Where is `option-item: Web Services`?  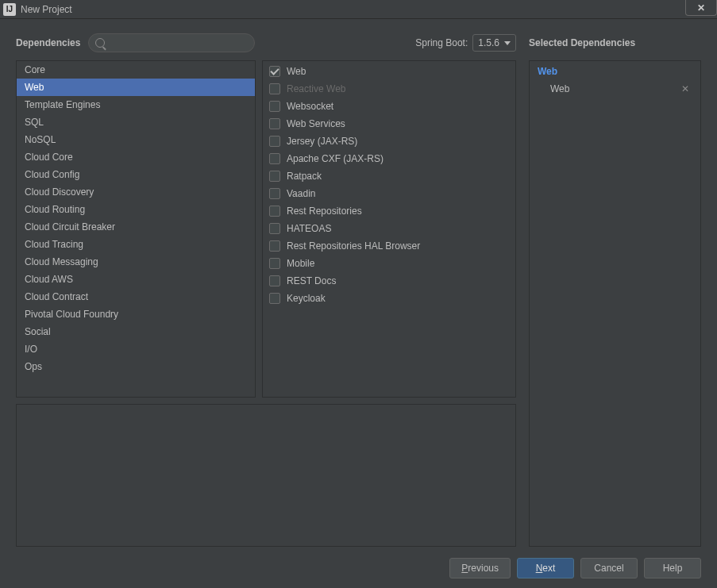
option-item: Web Services is located at coordinates (389, 124).